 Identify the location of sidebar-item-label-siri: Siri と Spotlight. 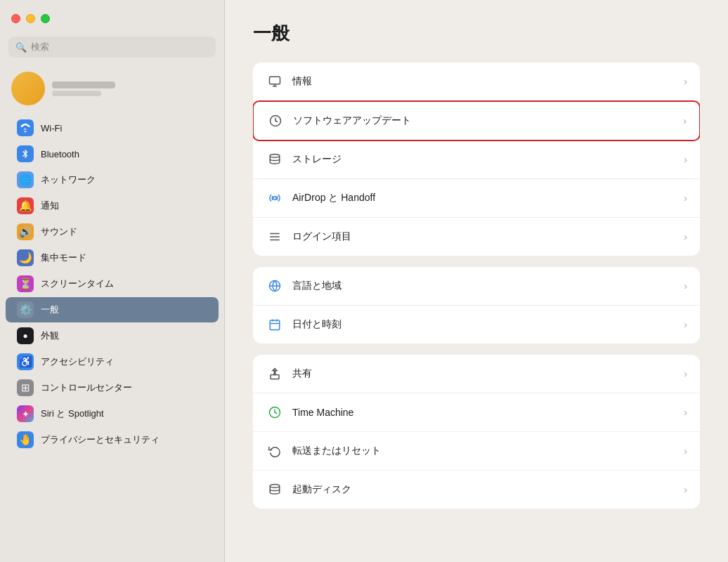
(72, 414).